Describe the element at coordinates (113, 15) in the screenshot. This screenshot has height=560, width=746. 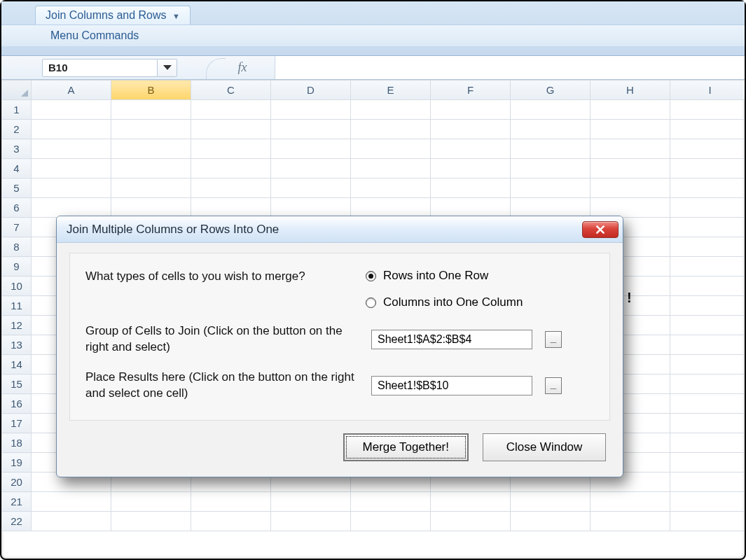
I see `ribbon-tab-join: Join Columns and Rows ▼` at that location.